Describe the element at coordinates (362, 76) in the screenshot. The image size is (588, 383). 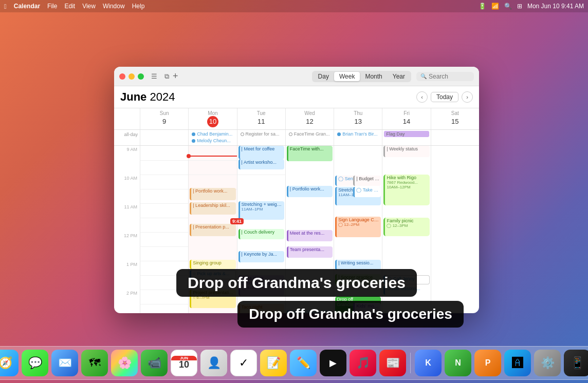
I see `view-tabs: Day Week Month Year` at that location.